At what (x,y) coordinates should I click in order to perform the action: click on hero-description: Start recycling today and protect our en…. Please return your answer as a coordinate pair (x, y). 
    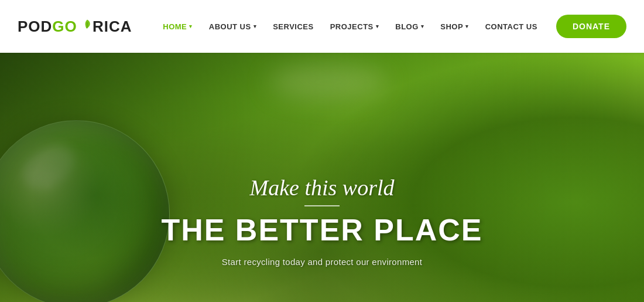
    Looking at the image, I should click on (322, 262).